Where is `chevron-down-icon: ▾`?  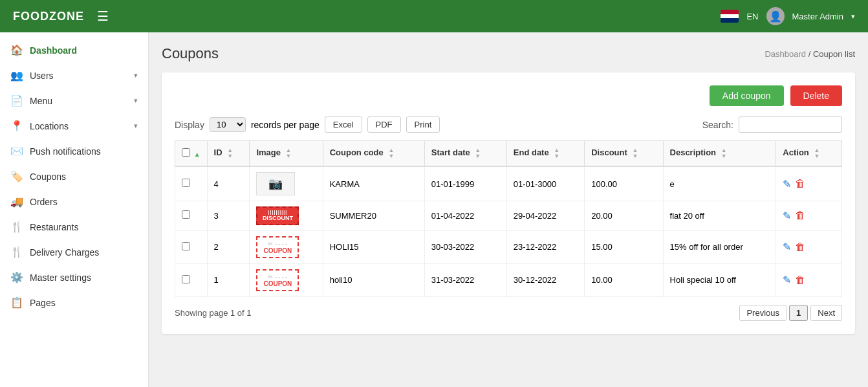
chevron-down-icon: ▾ is located at coordinates (136, 75).